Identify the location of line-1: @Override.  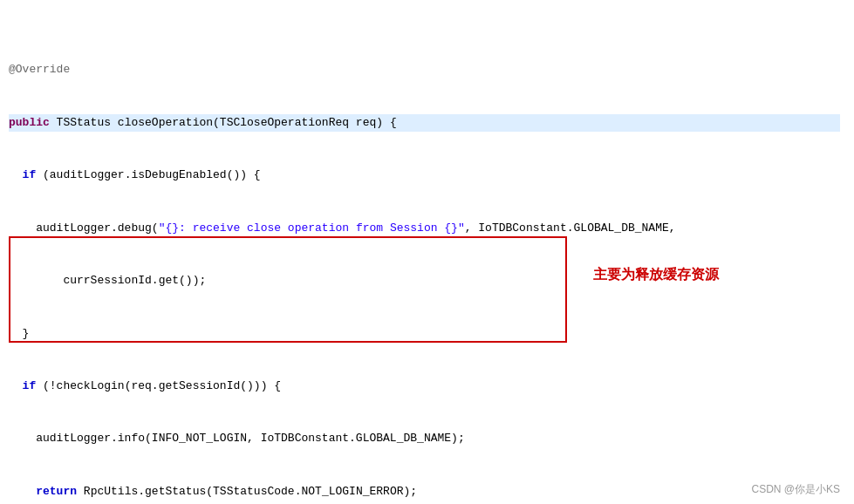
(424, 70).